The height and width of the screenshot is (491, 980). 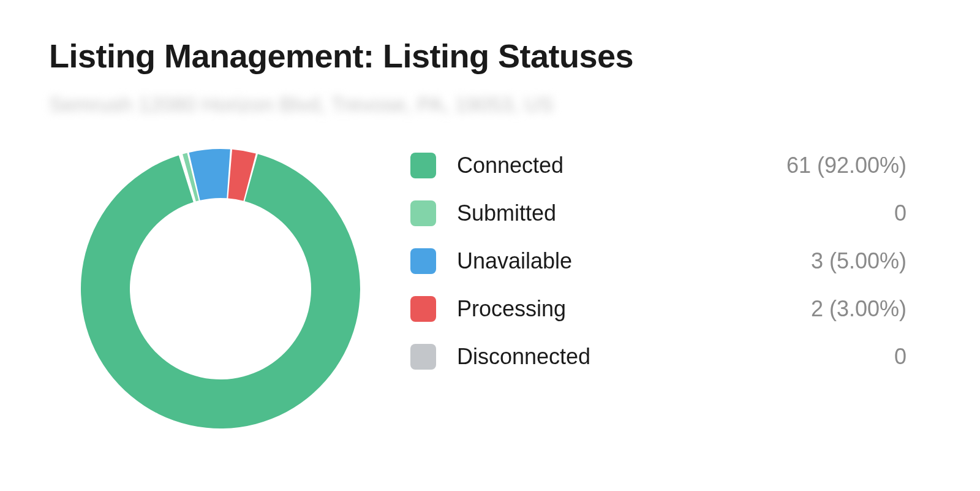 I want to click on legend-item-connected: Connected 61 (92.00%), so click(x=671, y=166).